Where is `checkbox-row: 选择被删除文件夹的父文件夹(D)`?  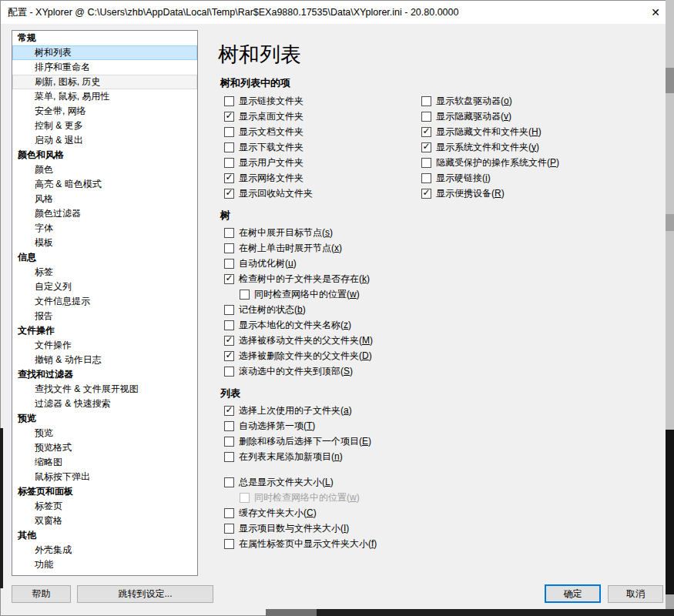 checkbox-row: 选择被删除文件夹的父文件夹(D) is located at coordinates (299, 356).